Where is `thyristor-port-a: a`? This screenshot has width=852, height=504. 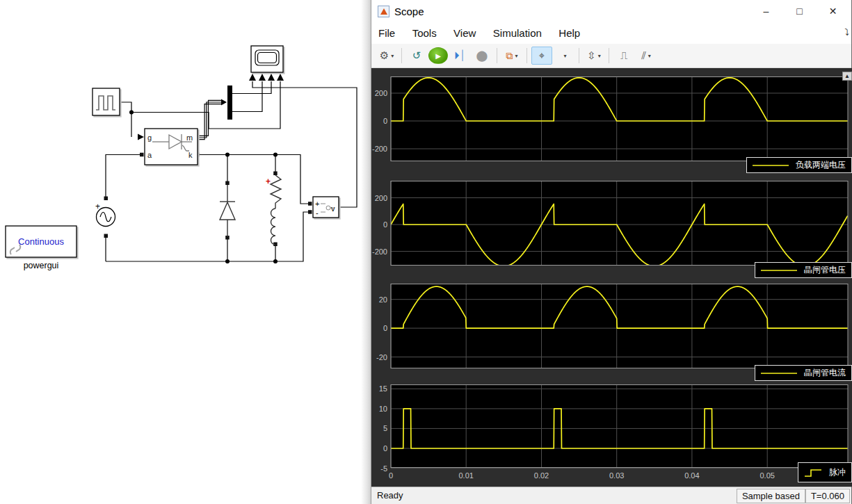 thyristor-port-a: a is located at coordinates (150, 155).